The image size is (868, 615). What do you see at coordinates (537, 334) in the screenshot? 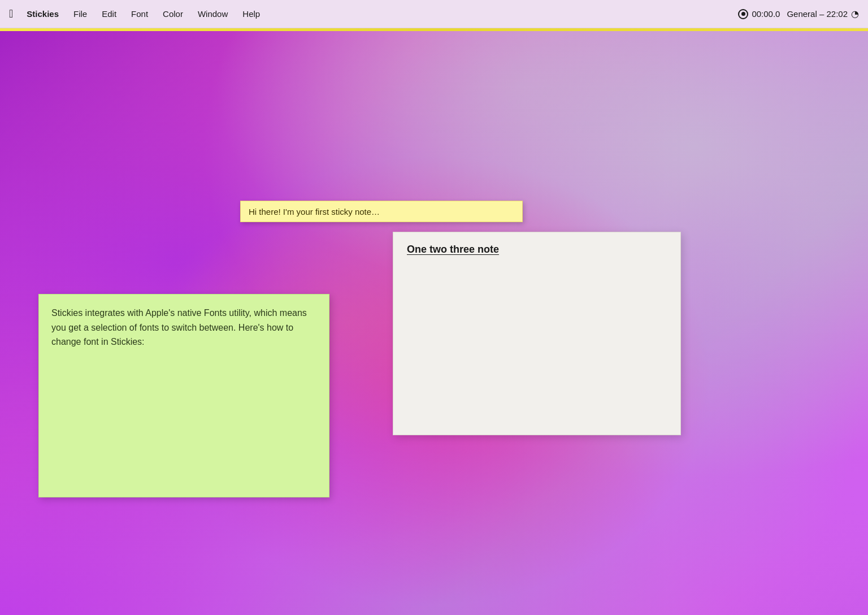
I see `sticky-note-white: One two three note` at bounding box center [537, 334].